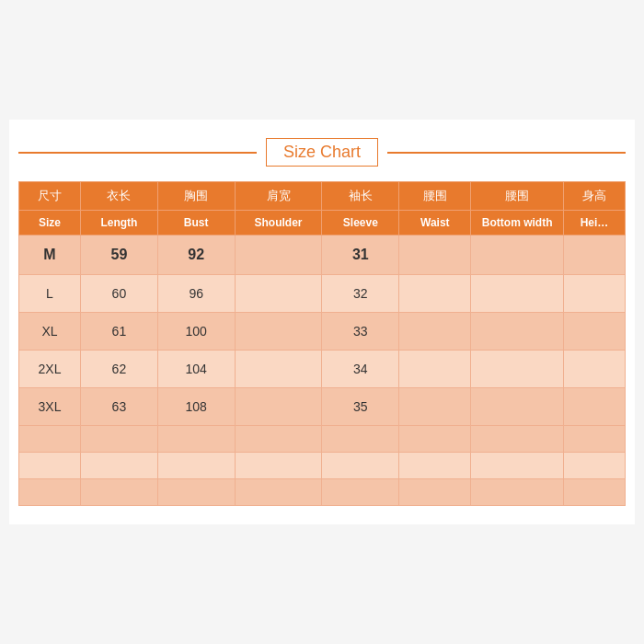  What do you see at coordinates (361, 407) in the screenshot?
I see `cell: 35` at bounding box center [361, 407].